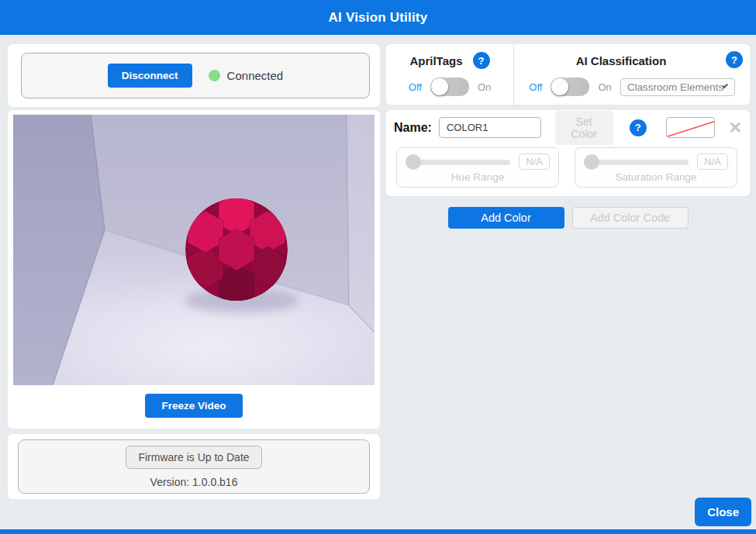 This screenshot has width=756, height=534. I want to click on connection-status: Connected, so click(247, 76).